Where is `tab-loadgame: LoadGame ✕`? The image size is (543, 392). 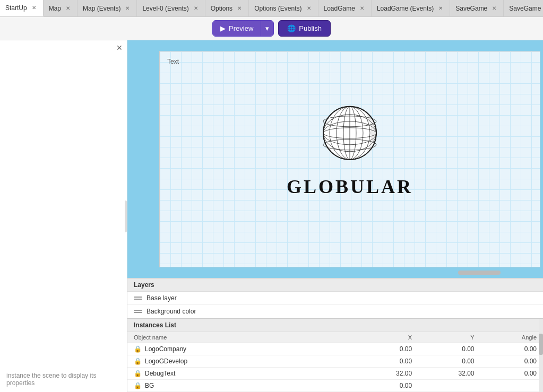 tab-loadgame: LoadGame ✕ is located at coordinates (345, 8).